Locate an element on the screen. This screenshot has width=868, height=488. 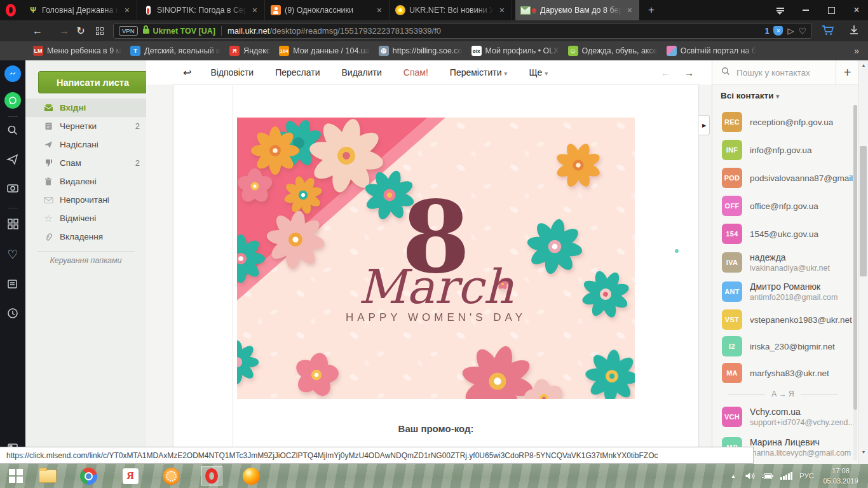
sidebar-item-flagged: ☆ Відмічені is located at coordinates (86, 219).